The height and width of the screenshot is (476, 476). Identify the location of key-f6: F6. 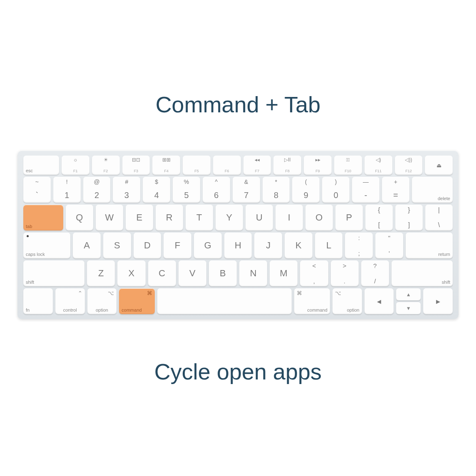
(227, 165).